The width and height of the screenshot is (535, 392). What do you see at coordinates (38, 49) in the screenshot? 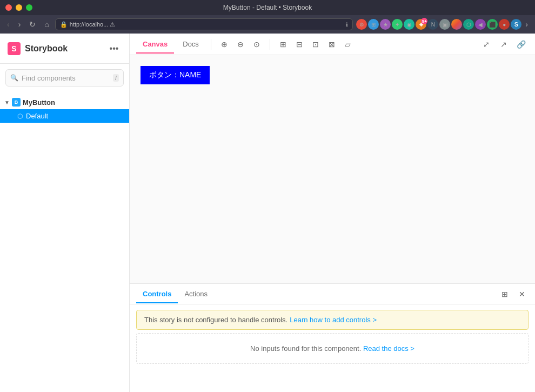
I see `sidebar-logo: S Storybook` at bounding box center [38, 49].